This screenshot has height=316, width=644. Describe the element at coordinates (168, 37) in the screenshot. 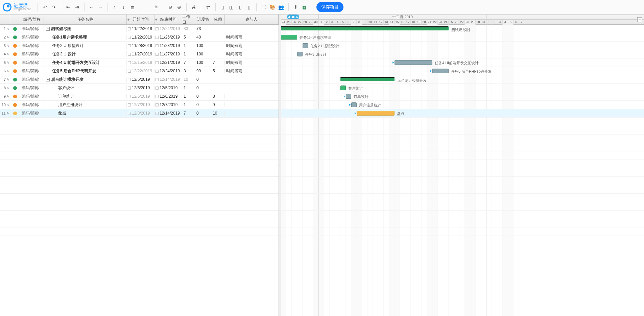

I see `end-cell: 11/26/2019` at that location.